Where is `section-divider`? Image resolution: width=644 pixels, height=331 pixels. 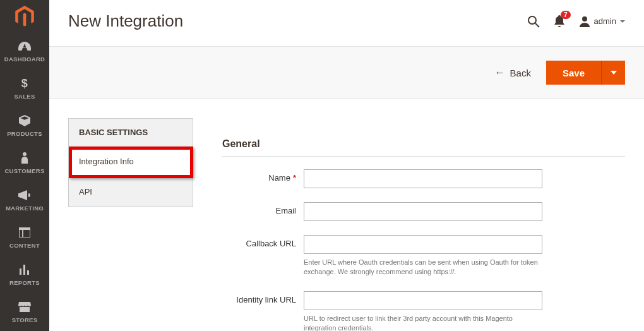
section-divider is located at coordinates (424, 157).